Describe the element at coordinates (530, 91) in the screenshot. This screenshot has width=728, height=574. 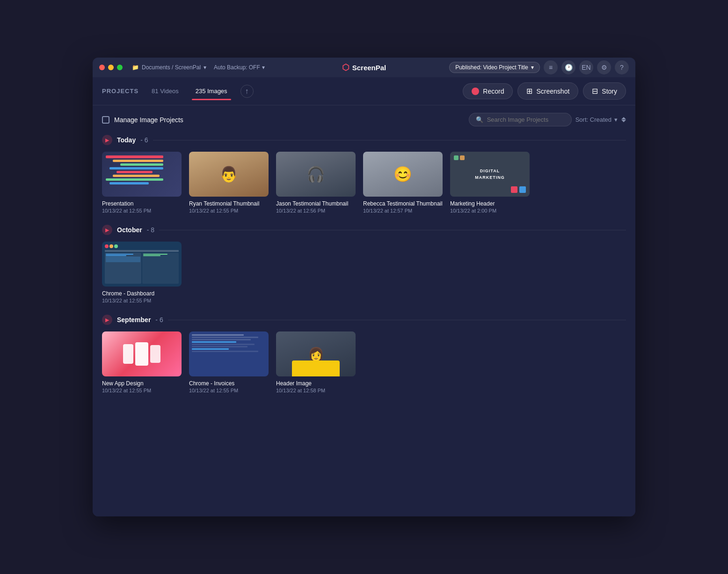
I see `screenshot-icon: ⊞` at that location.